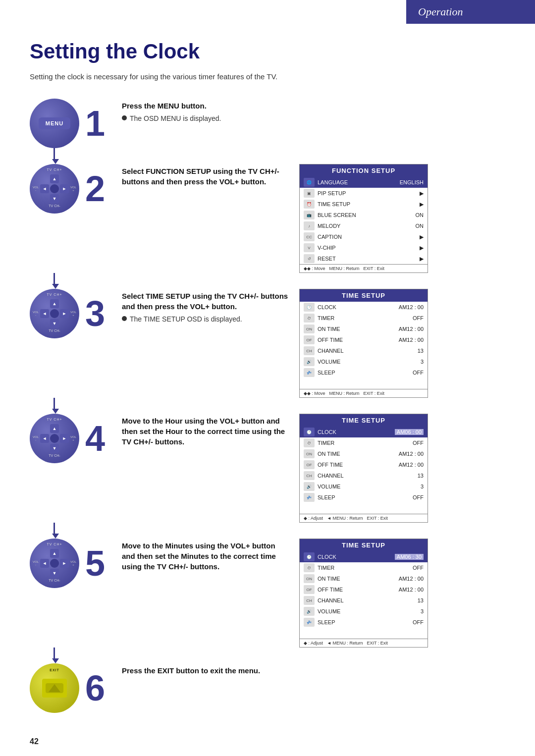  Describe the element at coordinates (364, 454) in the screenshot. I see `osd-row-ontime-4: ON ON TIME AM12 : 00` at that location.